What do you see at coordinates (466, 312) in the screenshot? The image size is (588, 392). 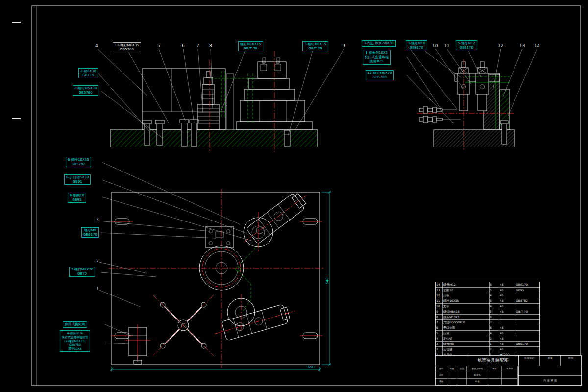 I see `bom-name: 螺钉M6X15` at bounding box center [466, 312].